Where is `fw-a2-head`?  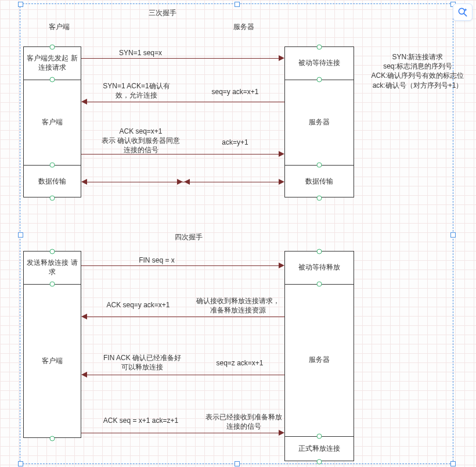
fw-a2-head is located at coordinates (84, 317).